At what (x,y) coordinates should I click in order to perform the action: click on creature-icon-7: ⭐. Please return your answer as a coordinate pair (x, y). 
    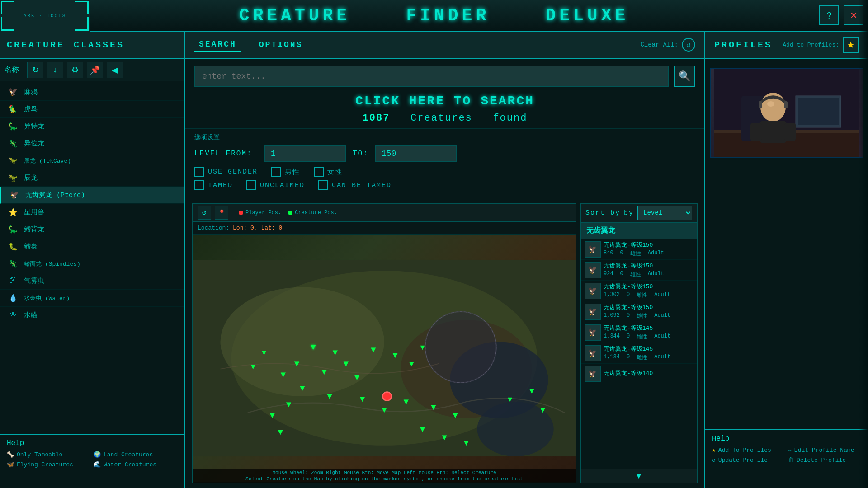
    Looking at the image, I should click on (13, 212).